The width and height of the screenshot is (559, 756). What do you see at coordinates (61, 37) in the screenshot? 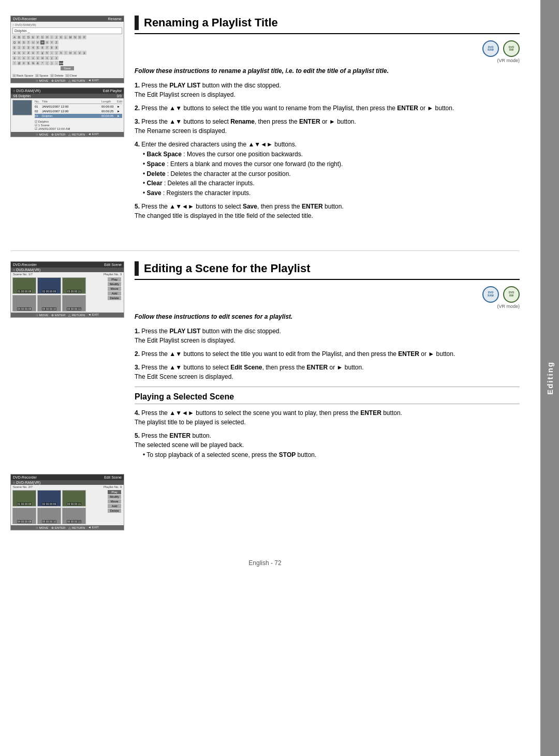
I see `char-K: K` at bounding box center [61, 37].